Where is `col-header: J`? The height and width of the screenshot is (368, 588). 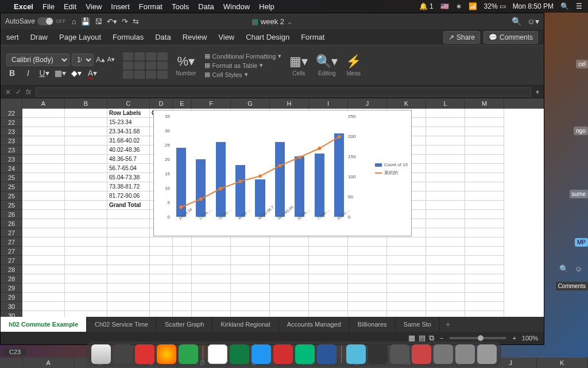 col-header: J is located at coordinates (368, 103).